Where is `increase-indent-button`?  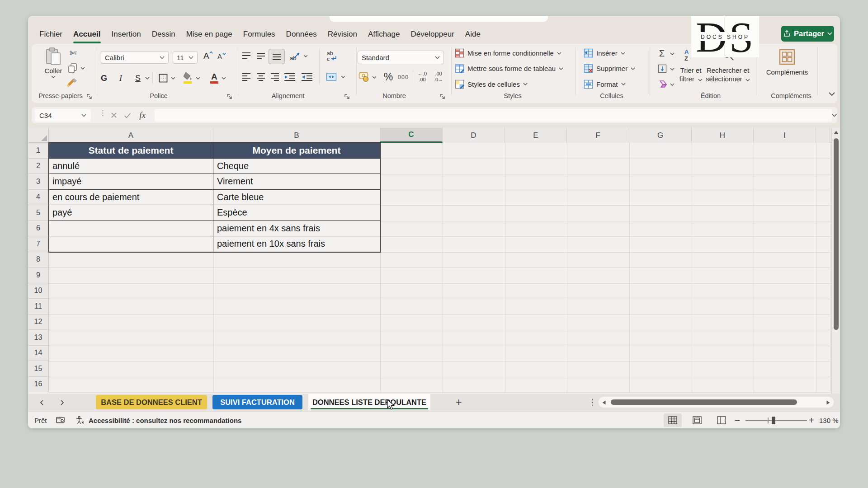
increase-indent-button is located at coordinates (307, 77).